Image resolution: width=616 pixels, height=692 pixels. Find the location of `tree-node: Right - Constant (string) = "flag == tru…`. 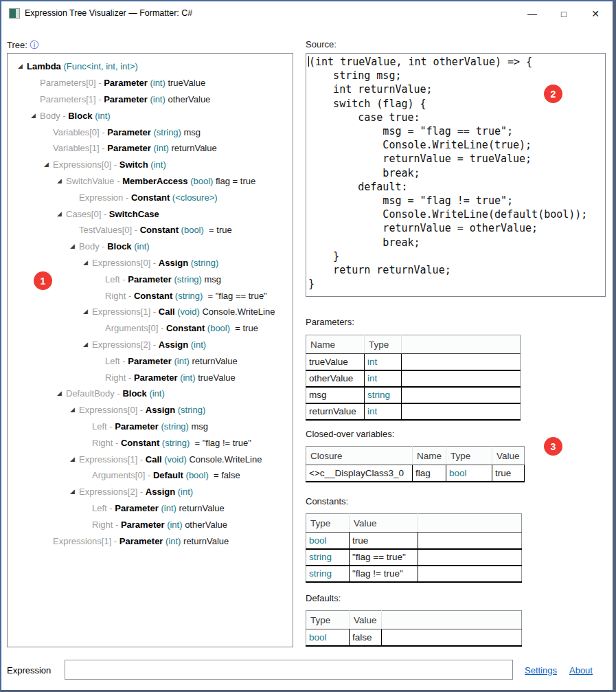

tree-node: Right - Constant (string) = "flag == tru… is located at coordinates (150, 295).